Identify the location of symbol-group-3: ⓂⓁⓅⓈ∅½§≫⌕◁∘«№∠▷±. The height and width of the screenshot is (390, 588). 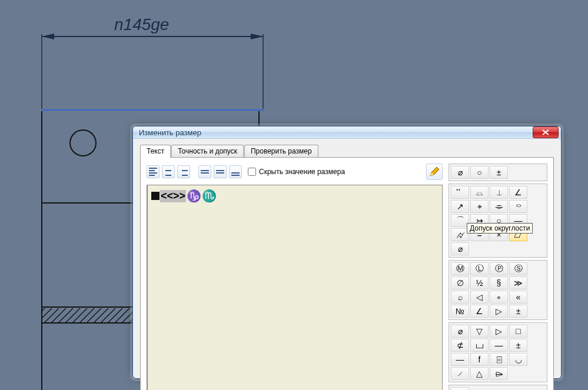
(498, 290).